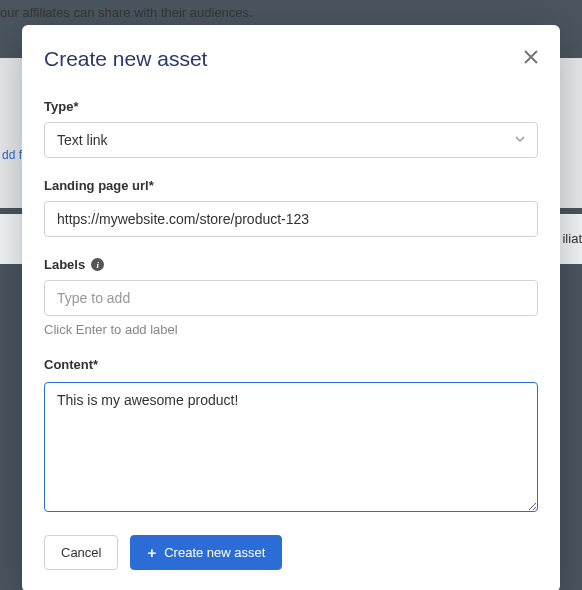 Image resolution: width=582 pixels, height=590 pixels. Describe the element at coordinates (98, 264) in the screenshot. I see `info-icon: i` at that location.